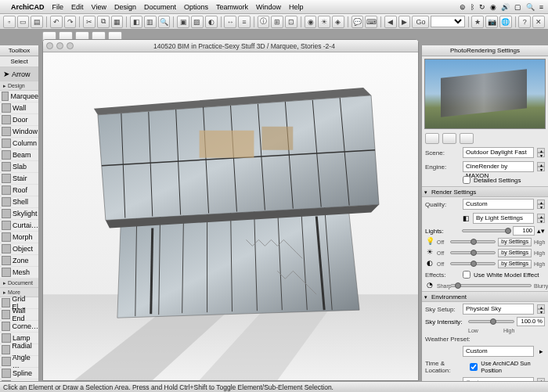 The width and height of the screenshot is (548, 392). What do you see at coordinates (19, 327) in the screenshot?
I see `corner-tool: Corne…` at bounding box center [19, 327].